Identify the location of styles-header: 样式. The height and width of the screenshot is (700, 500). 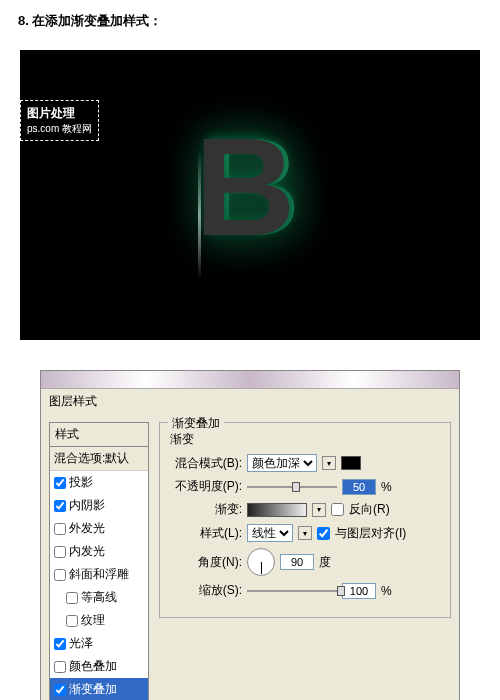
(99, 435).